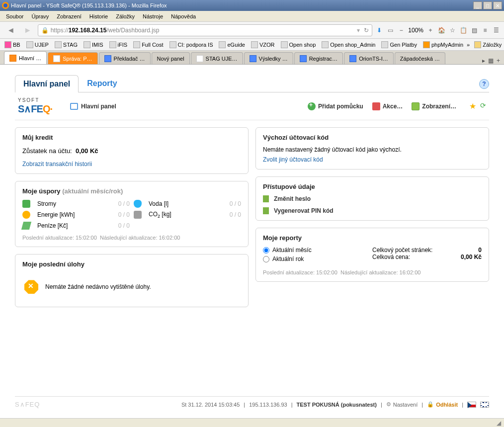 The image size is (504, 427). I want to click on forward-button: ►, so click(28, 30).